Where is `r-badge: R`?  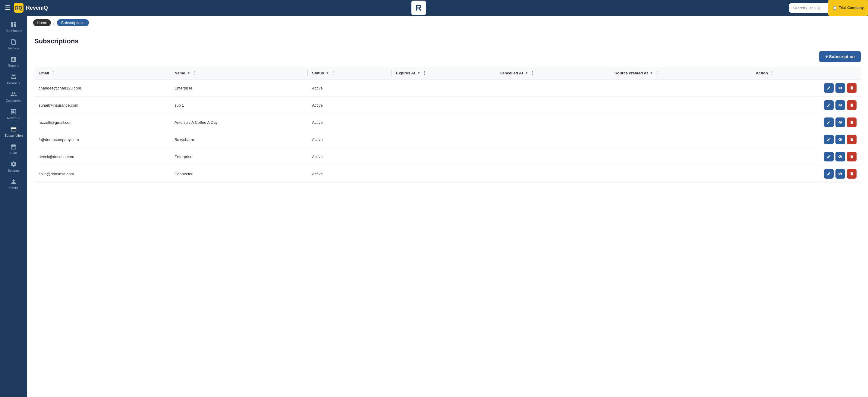
r-badge: R is located at coordinates (418, 8).